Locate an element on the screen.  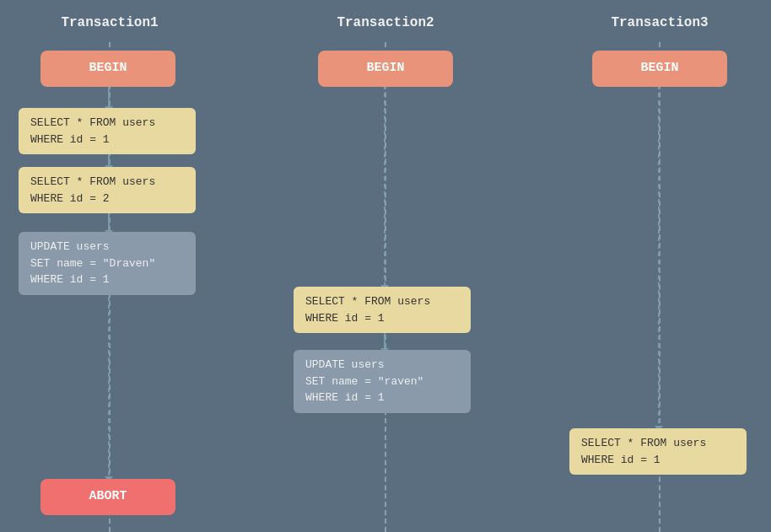
t1-begin-box: BEGIN is located at coordinates (108, 69).